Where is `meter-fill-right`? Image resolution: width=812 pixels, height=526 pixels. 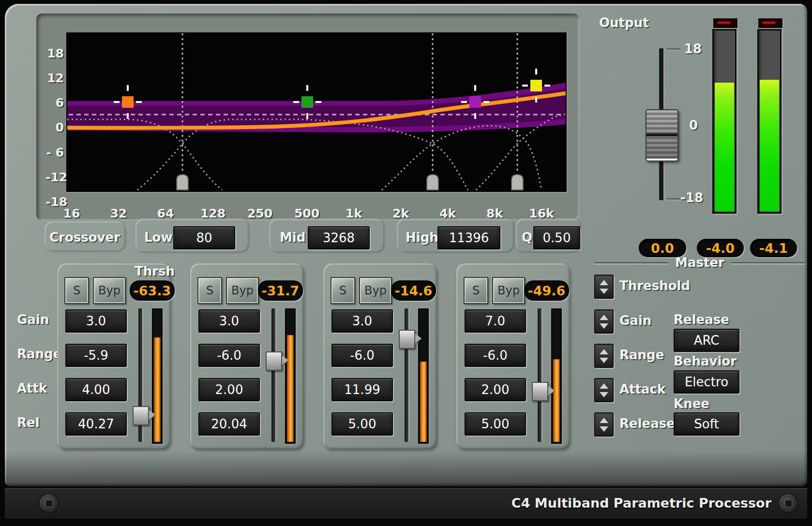
meter-fill-right is located at coordinates (769, 146).